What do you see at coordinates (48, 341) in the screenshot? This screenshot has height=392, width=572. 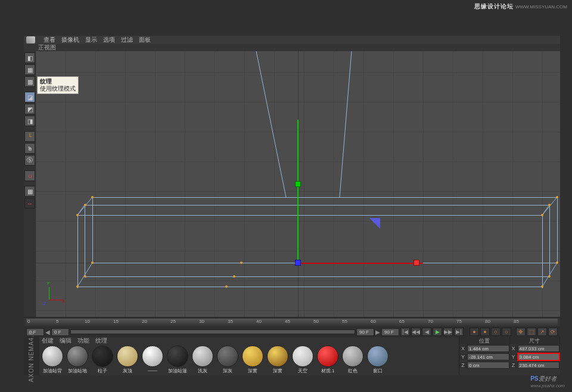 I see `mat-menu-create: 创建` at bounding box center [48, 341].